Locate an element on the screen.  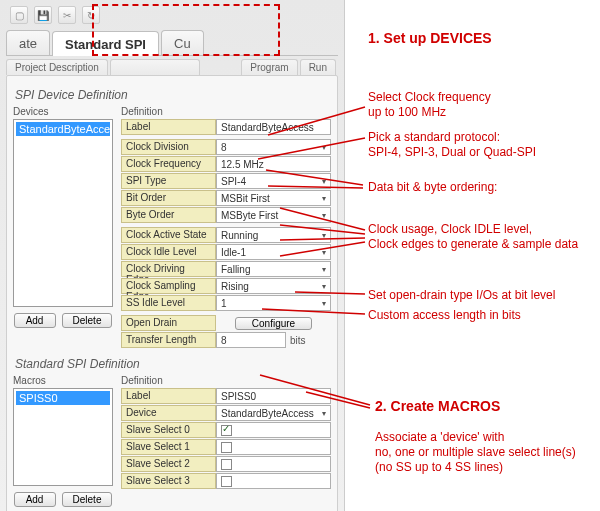
field-label: Slave Select 0 is located at coordinates (168, 430).